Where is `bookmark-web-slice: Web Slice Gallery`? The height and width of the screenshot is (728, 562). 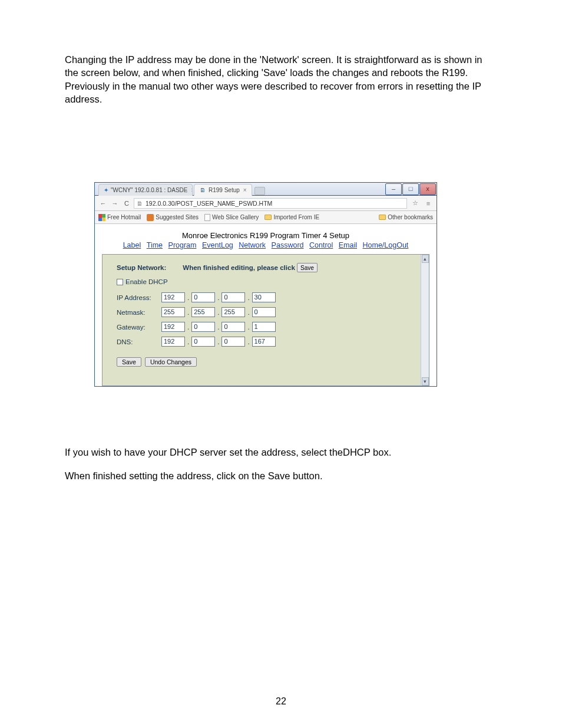 bookmark-web-slice: Web Slice Gallery is located at coordinates (232, 218).